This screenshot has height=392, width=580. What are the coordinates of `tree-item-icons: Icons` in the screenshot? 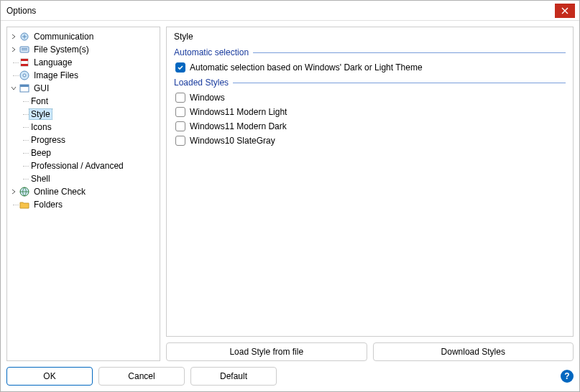 It's located at (83, 127).